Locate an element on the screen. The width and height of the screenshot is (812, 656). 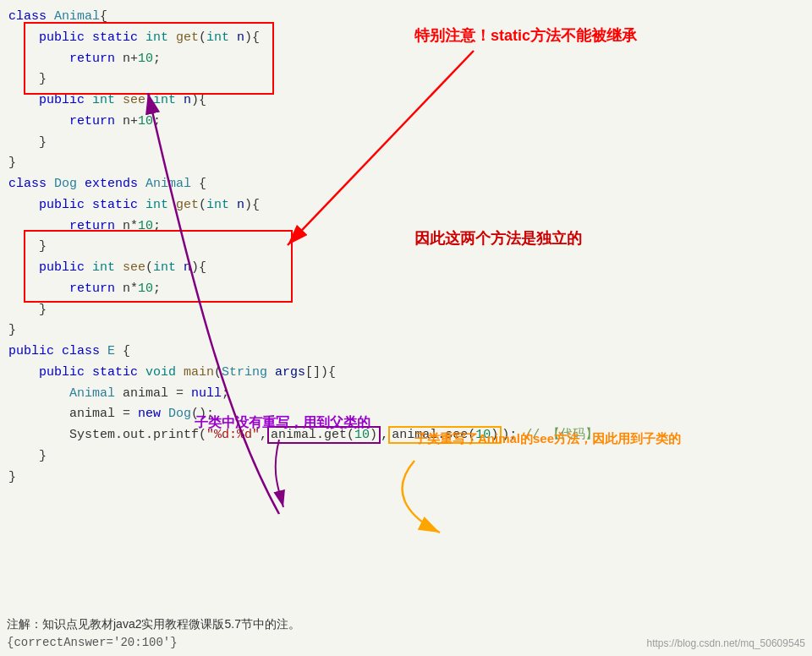
annotation-independent-note: 因此这两个方法是独立的 is located at coordinates (498, 238).